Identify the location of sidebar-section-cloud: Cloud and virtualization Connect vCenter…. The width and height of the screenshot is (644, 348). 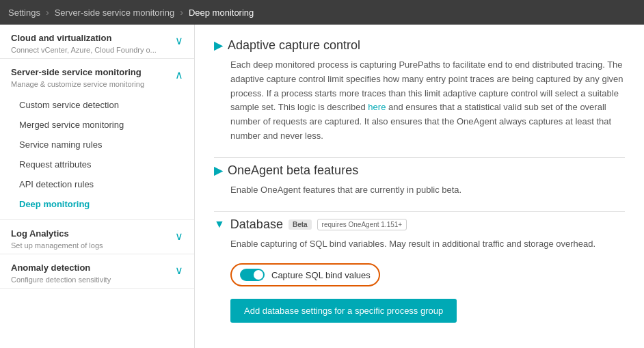
(97, 42).